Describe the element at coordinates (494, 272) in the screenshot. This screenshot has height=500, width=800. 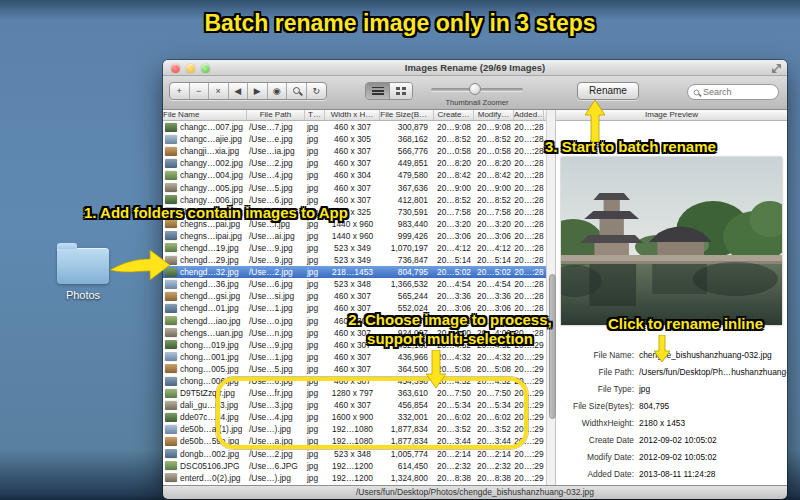
I see `modify-date-cell: 20…5:02` at that location.